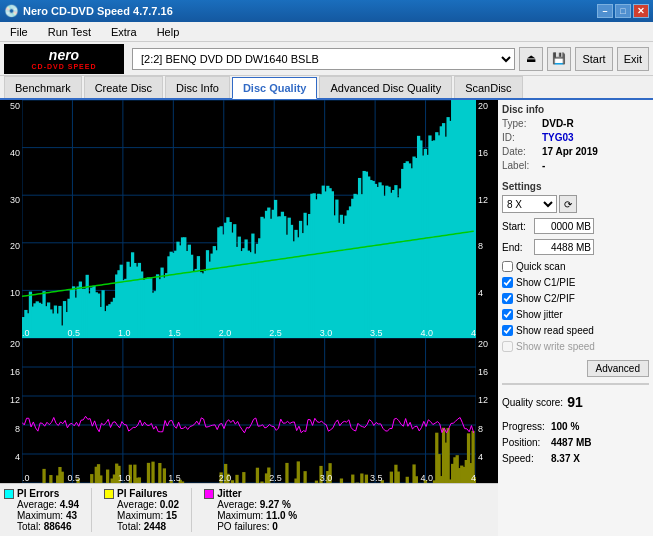 Image resolution: width=653 pixels, height=536 pixels. What do you see at coordinates (11, 219) in the screenshot?
I see `top-chart-y-left: 50 40 30 20 10` at bounding box center [11, 219].